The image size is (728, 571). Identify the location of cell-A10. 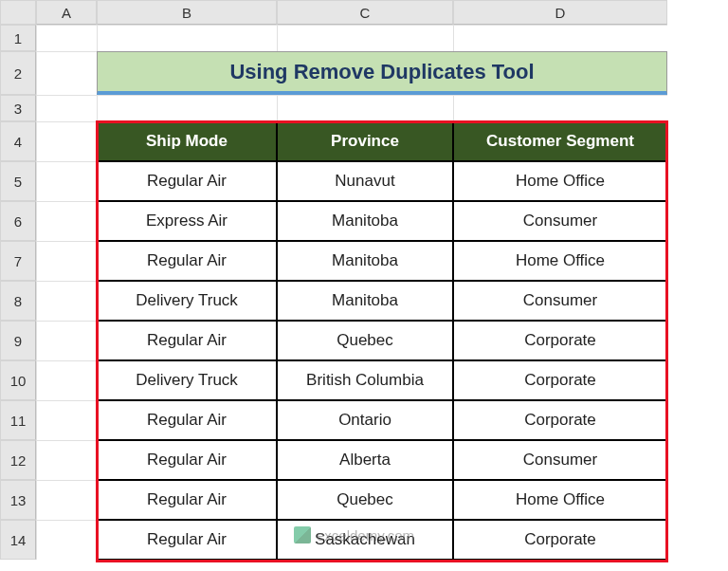
(66, 380).